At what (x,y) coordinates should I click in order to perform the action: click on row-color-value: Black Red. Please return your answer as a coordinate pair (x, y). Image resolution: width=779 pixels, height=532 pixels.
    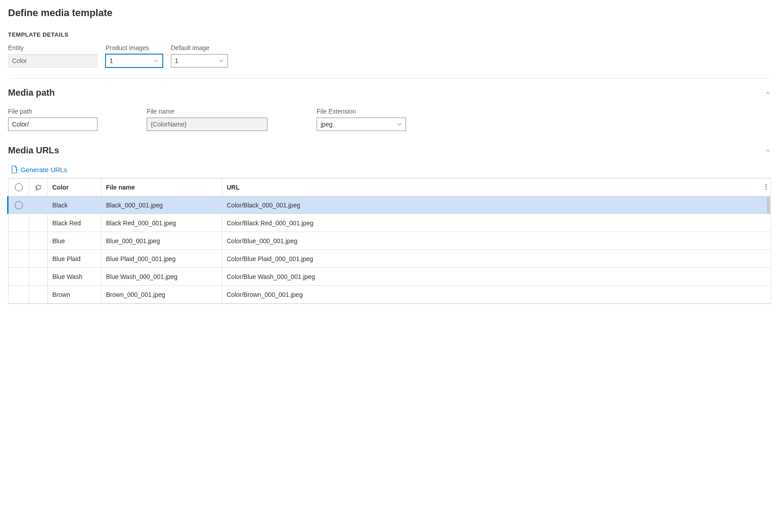
    Looking at the image, I should click on (67, 223).